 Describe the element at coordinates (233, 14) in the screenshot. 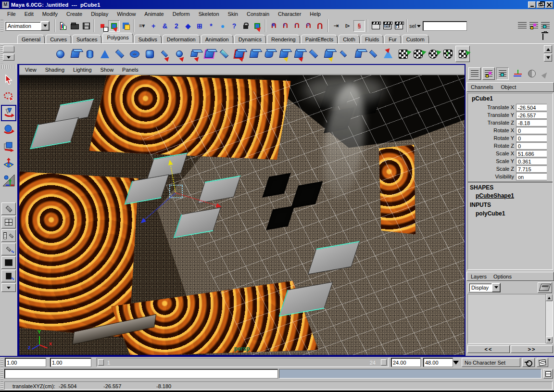

I see `menu-skin: Skin` at that location.